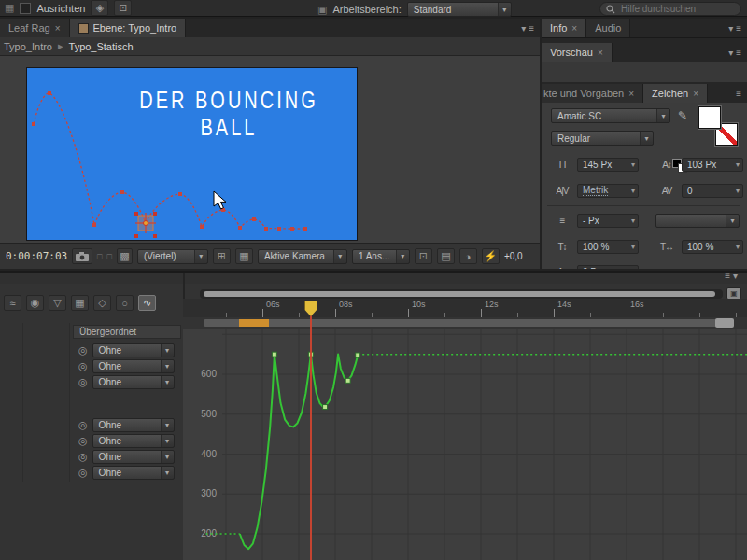 This screenshot has height=560, width=747. I want to click on tab-layer-typo-intro: Ebene: Typo_Intro, so click(129, 28).